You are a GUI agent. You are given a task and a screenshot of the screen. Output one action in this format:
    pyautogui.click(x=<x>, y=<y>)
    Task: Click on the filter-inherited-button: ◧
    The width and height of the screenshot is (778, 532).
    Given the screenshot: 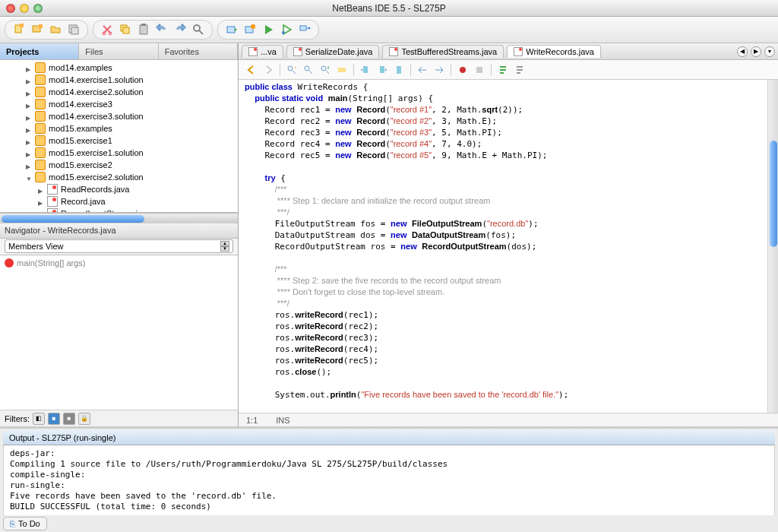 What is the action you would take?
    pyautogui.click(x=39, y=419)
    